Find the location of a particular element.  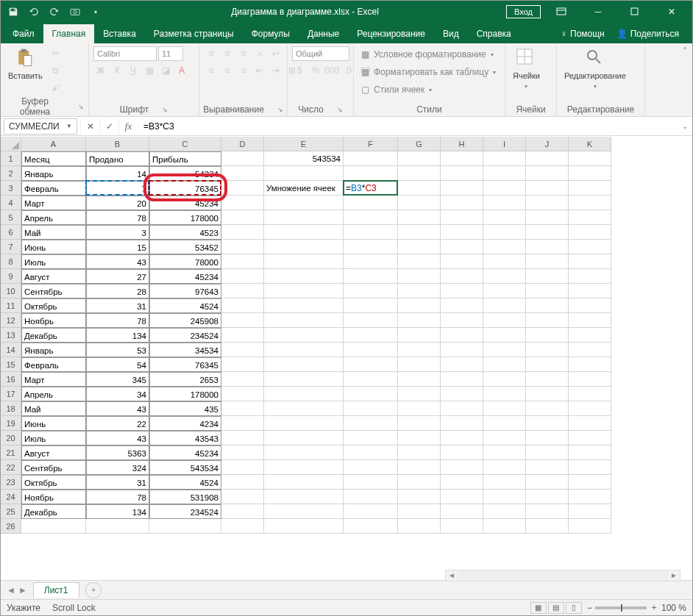

tab-formulas: Формулы is located at coordinates (271, 34).